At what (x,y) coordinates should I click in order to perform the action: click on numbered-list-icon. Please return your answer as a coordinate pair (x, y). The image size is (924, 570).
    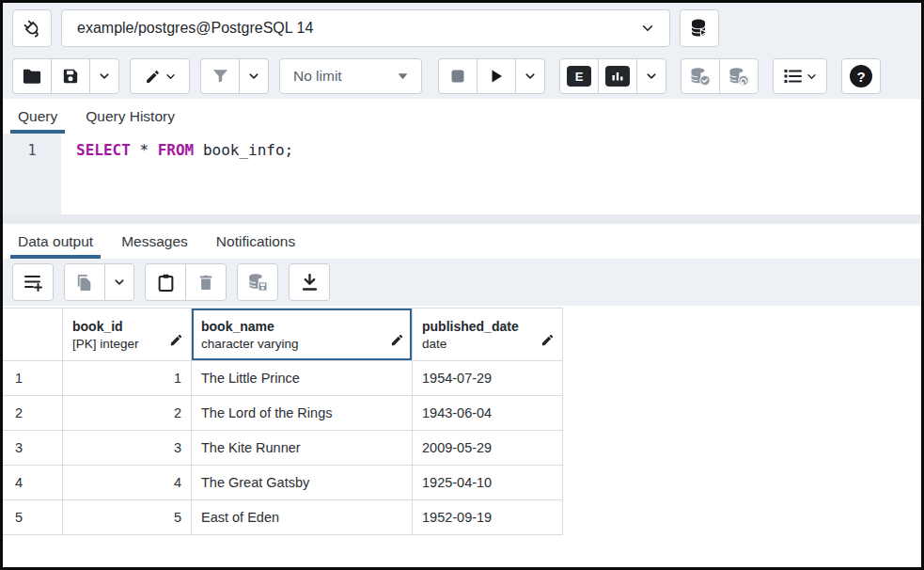
    Looking at the image, I should click on (793, 76).